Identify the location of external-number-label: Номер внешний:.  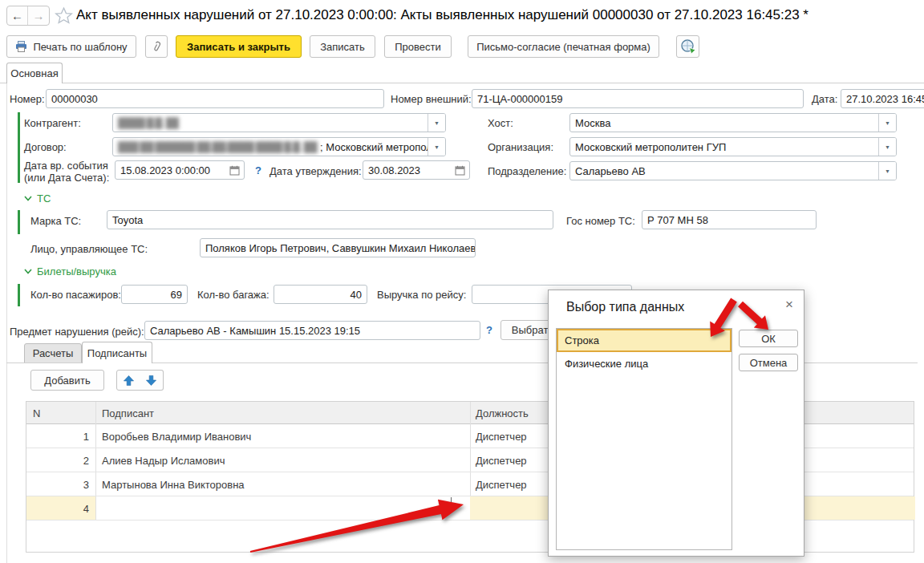
(432, 99).